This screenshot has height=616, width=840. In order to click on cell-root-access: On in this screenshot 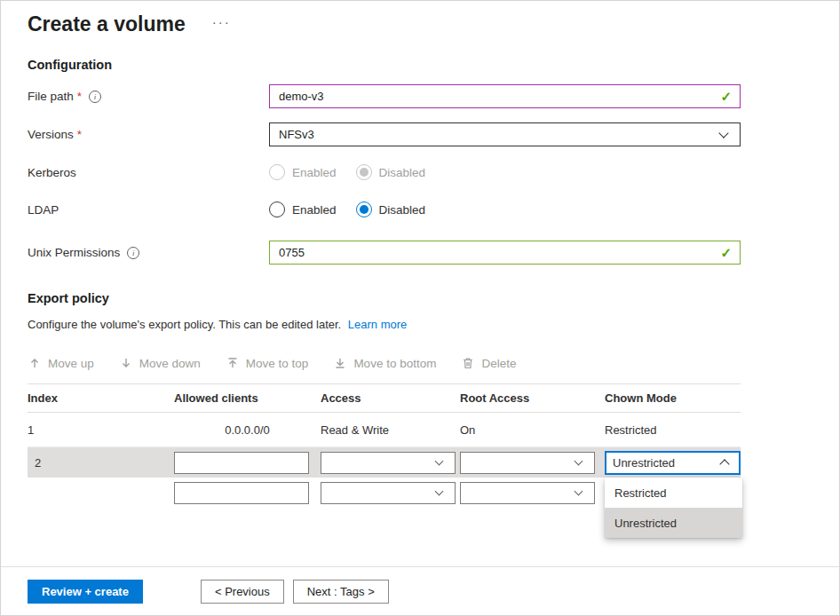, I will do `click(533, 430)`.